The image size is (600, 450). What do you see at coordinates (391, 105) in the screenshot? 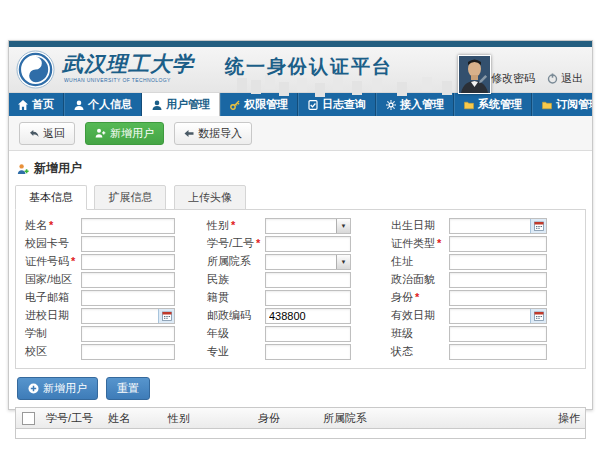
I see `gear-icon` at bounding box center [391, 105].